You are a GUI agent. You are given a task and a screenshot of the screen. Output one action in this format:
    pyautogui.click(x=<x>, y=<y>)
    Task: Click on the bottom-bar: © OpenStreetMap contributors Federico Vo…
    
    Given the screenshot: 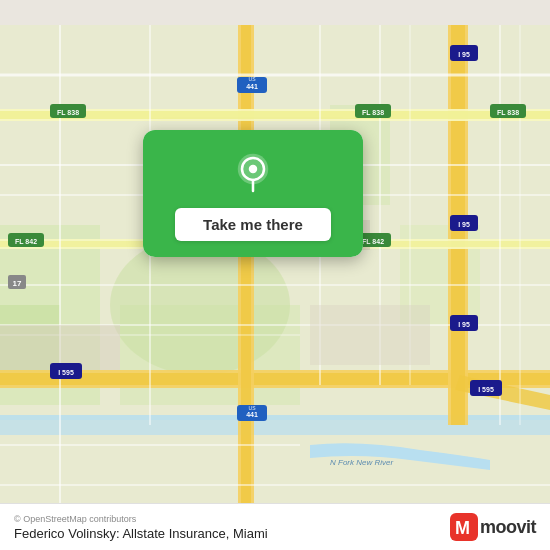 What is the action you would take?
    pyautogui.click(x=275, y=526)
    